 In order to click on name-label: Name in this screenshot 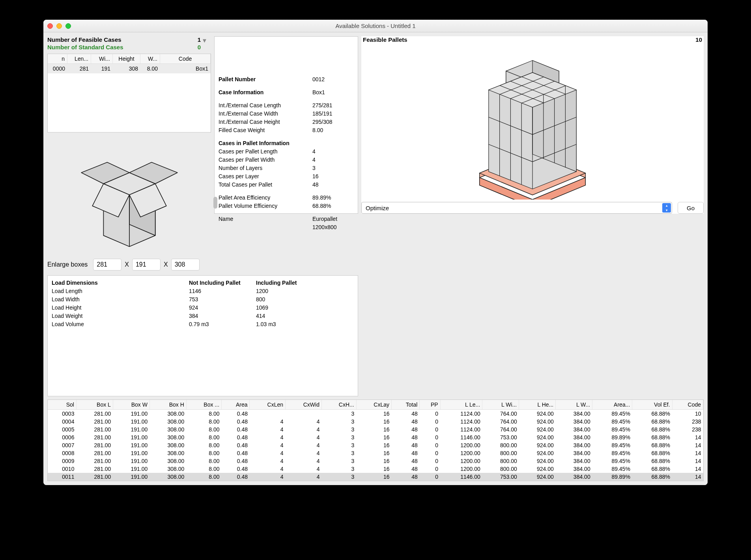, I will do `click(265, 223)`.